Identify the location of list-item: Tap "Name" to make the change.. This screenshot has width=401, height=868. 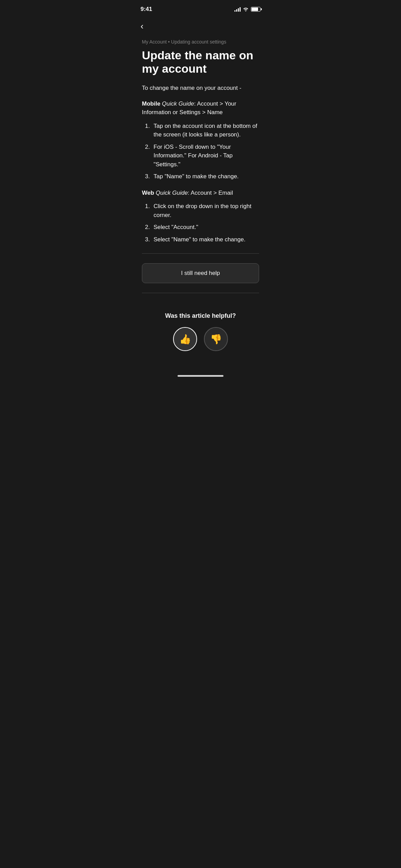
(205, 177).